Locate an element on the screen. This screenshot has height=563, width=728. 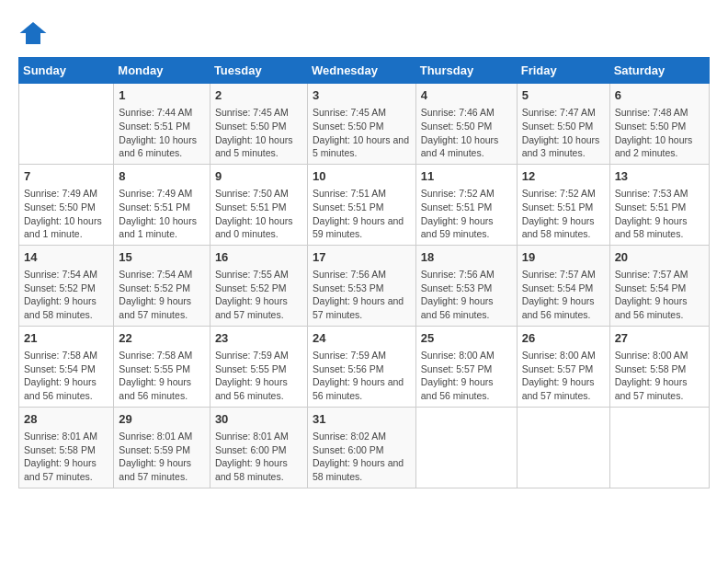
calendar-cell: 3Sunrise: 7:45 AMSunset: 5:50 PMDaylight… is located at coordinates (361, 124).